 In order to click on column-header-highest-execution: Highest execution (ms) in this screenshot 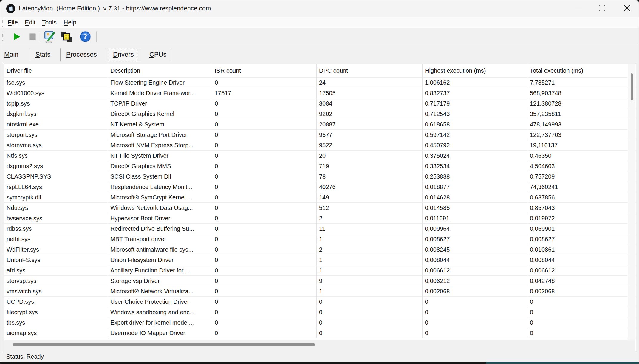, I will do `click(475, 71)`.